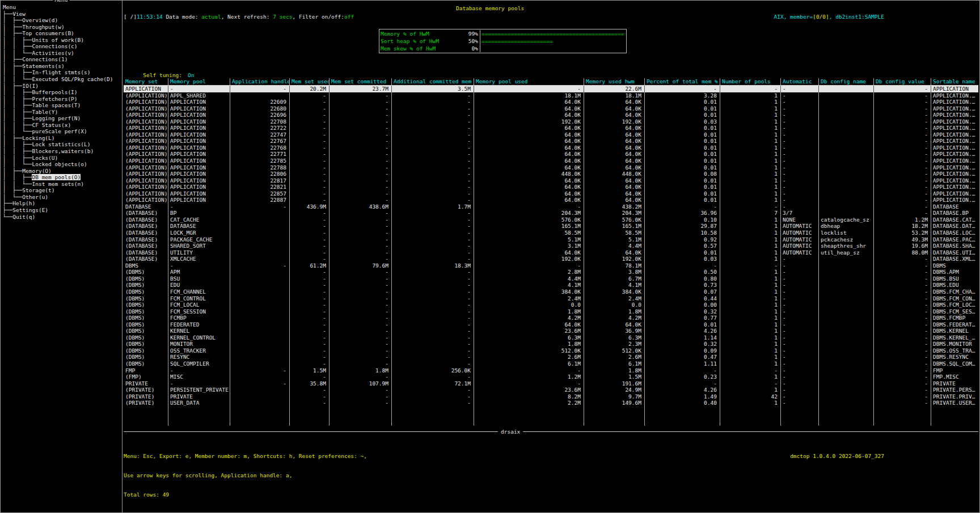 The image size is (980, 513). I want to click on table-row: (APPLICATION)APPLICATION22767---64.0K64.…, so click(551, 141).